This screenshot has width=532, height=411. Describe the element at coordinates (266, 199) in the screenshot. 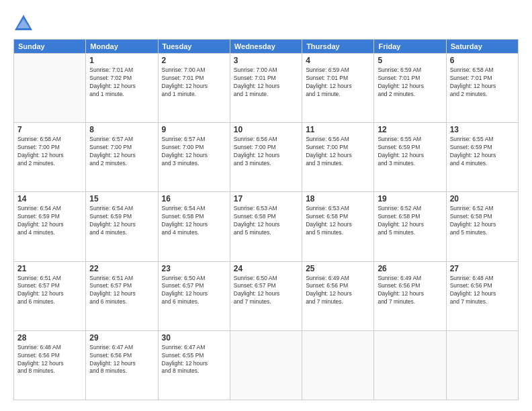

I see `day-number: 17` at that location.